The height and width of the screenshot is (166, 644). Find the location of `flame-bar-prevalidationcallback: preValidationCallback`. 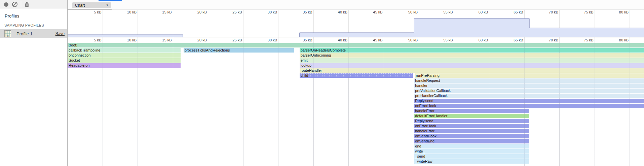

flame-bar-prevalidationcallback: preValidationCallback is located at coordinates (529, 91).